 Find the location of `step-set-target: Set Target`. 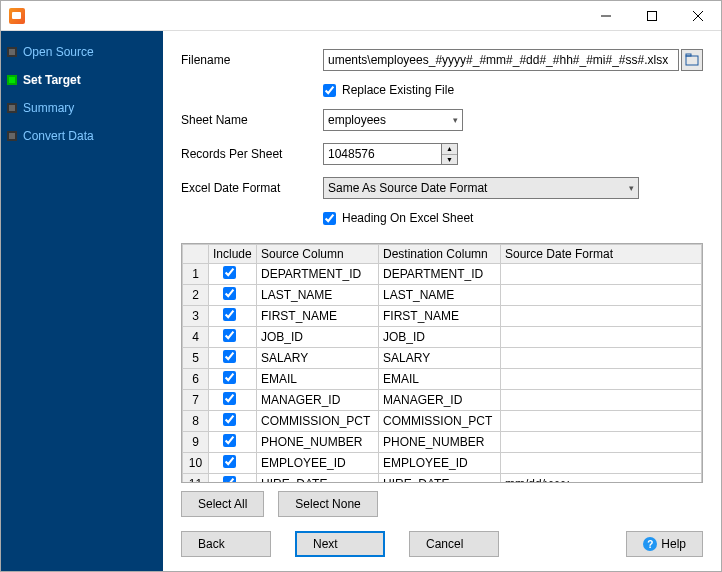

step-set-target: Set Target is located at coordinates (82, 80).